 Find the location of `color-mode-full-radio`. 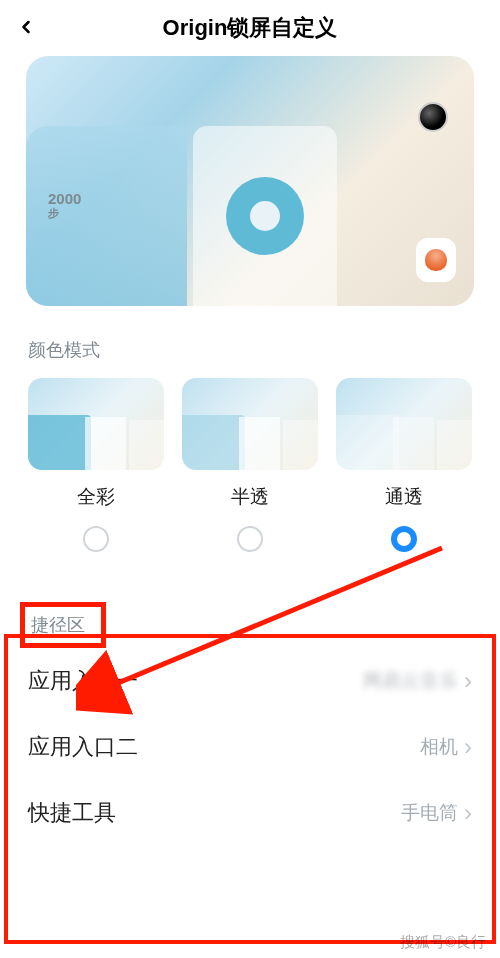

color-mode-full-radio is located at coordinates (96, 539).